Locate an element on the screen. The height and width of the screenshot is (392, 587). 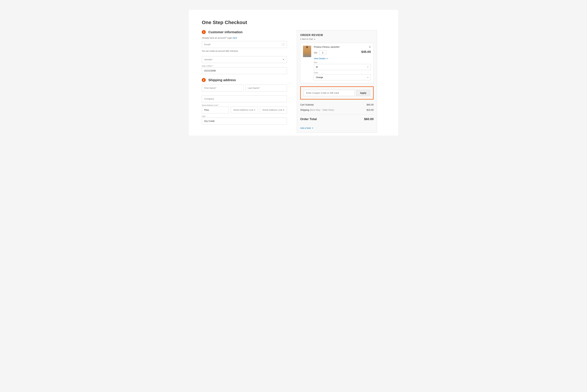
gender-select: Gender* is located at coordinates (244, 60).